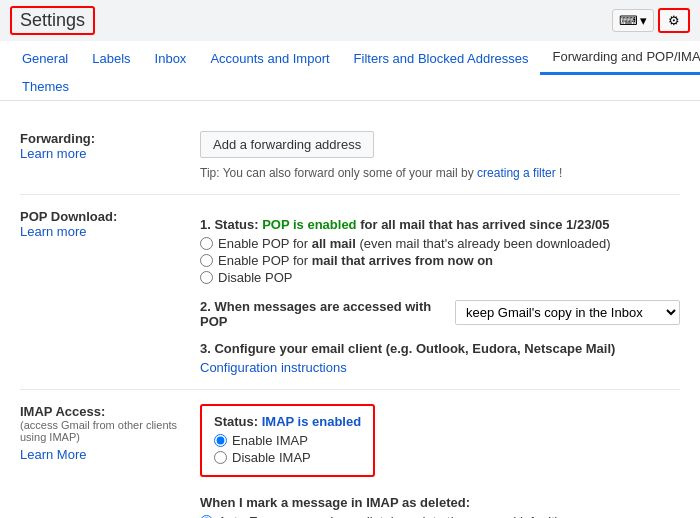 This screenshot has height=518, width=700. What do you see at coordinates (324, 314) in the screenshot?
I see `pop-step2-label: 2. When messages are accessed with POP` at bounding box center [324, 314].